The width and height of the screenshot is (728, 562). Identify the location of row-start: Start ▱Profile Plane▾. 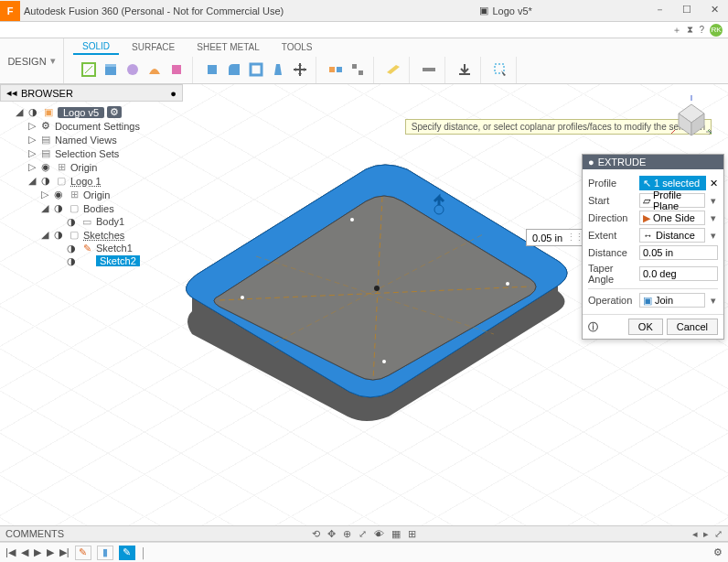
(653, 200).